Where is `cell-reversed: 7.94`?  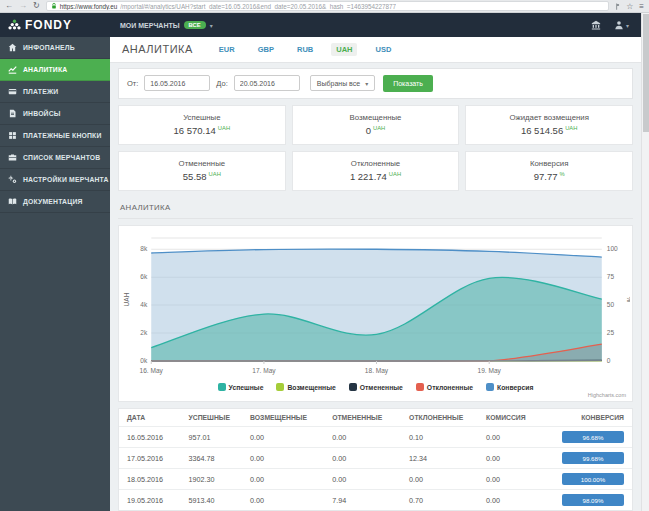
cell-reversed: 7.94 is located at coordinates (362, 500).